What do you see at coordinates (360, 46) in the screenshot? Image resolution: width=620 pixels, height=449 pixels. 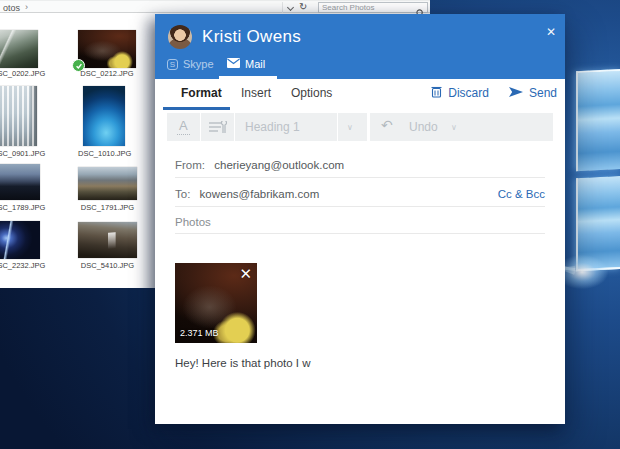 I see `contact-header: Kristi Owens ✕ S Skype Mail` at bounding box center [360, 46].